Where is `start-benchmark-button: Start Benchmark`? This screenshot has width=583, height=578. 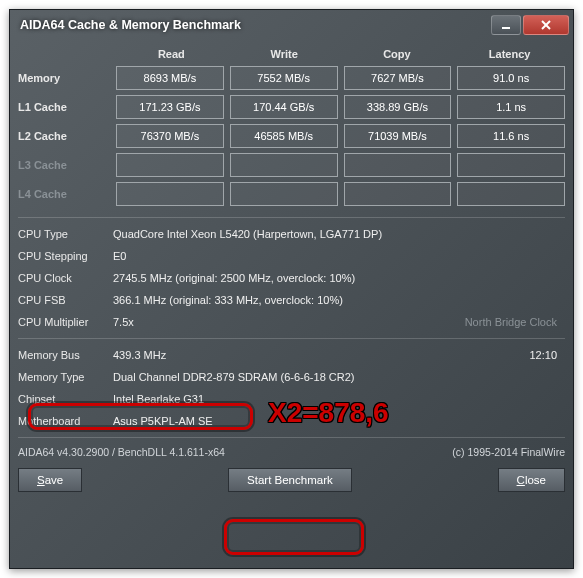 start-benchmark-button: Start Benchmark is located at coordinates (290, 480).